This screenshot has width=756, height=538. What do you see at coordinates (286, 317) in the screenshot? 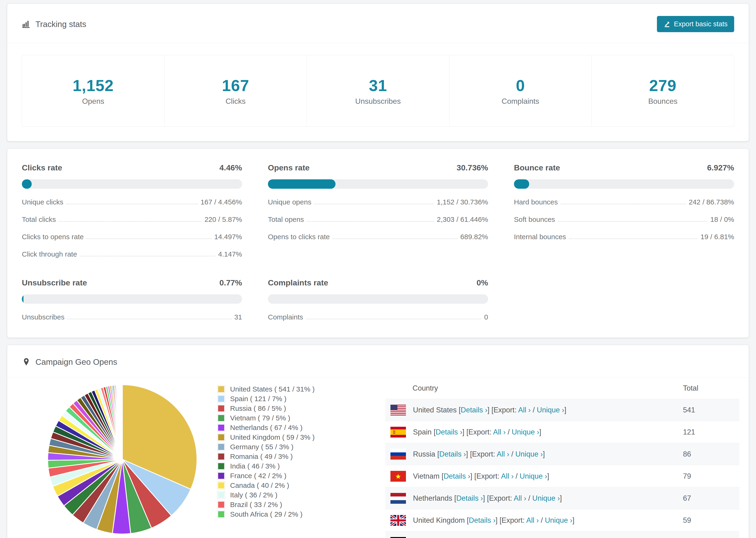
I see `row-label: Complaints` at bounding box center [286, 317].